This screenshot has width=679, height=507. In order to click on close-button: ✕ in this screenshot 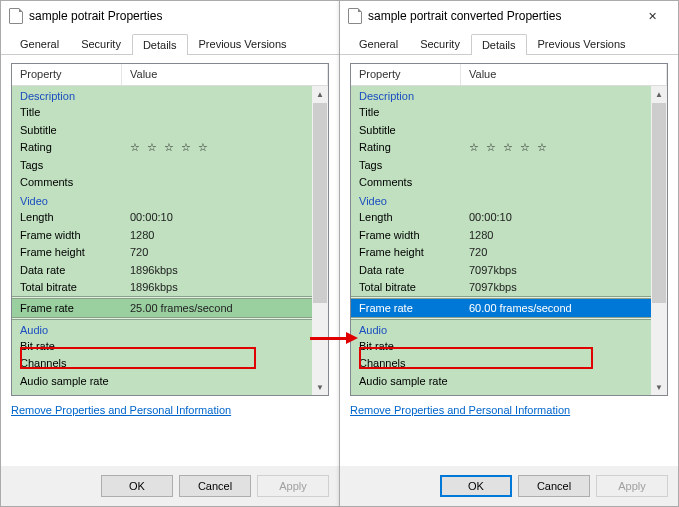, I will do `click(652, 16)`.